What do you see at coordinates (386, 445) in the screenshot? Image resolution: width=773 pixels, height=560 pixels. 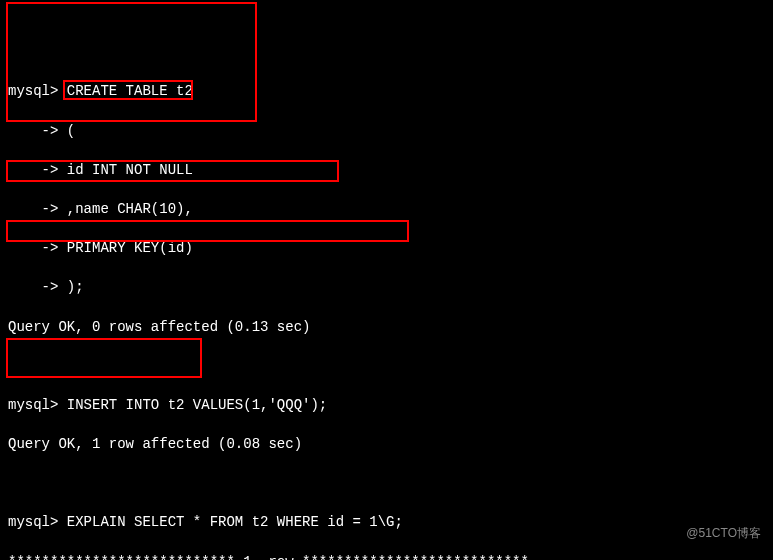 I see `query-result: Query OK, 1 row affected (0.08 sec)` at bounding box center [386, 445].